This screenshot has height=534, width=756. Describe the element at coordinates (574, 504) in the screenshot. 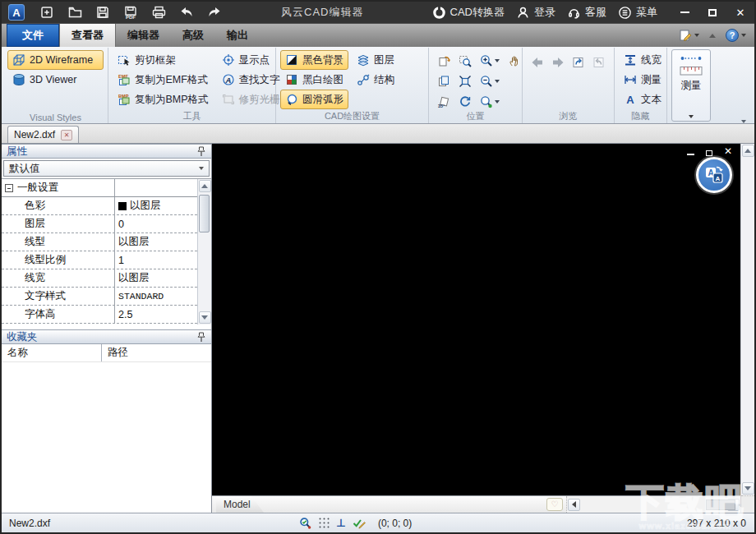

I see `scroll-left-button` at that location.